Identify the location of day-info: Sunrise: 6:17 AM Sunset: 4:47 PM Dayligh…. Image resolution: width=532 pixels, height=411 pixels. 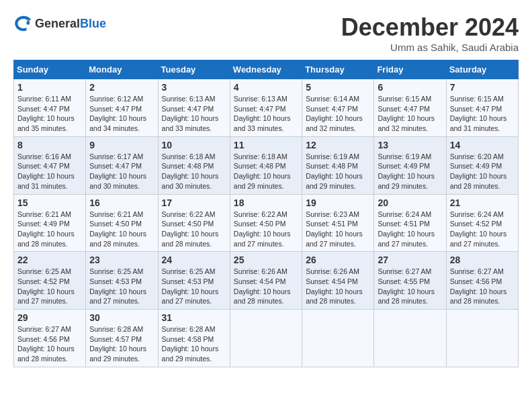
(122, 172).